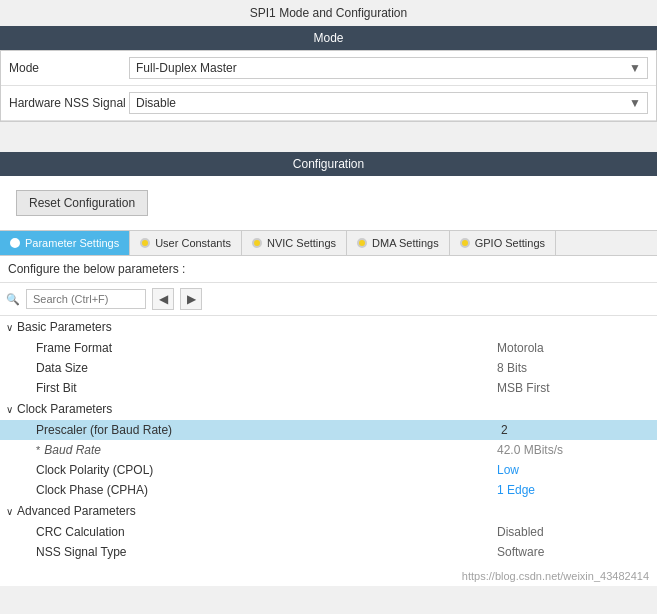 The height and width of the screenshot is (614, 657). Describe the element at coordinates (577, 388) in the screenshot. I see `param-value-first-bit: MSB First` at that location.